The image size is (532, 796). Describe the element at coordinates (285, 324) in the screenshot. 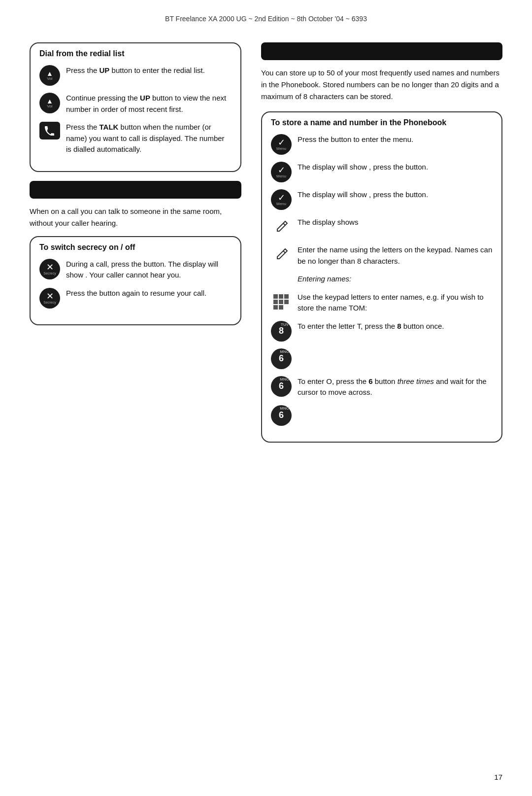

I see `tuv-label: TUV` at that location.